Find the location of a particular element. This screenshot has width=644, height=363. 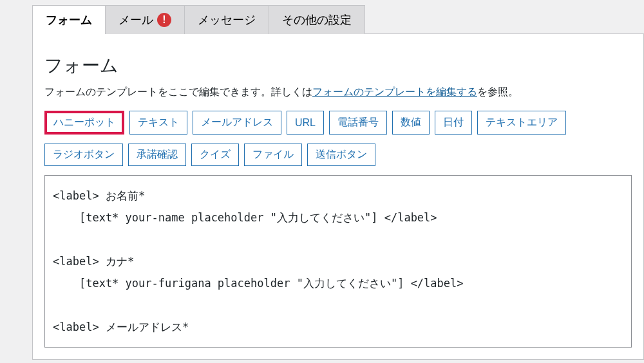

tab-form: フォーム is located at coordinates (69, 19).